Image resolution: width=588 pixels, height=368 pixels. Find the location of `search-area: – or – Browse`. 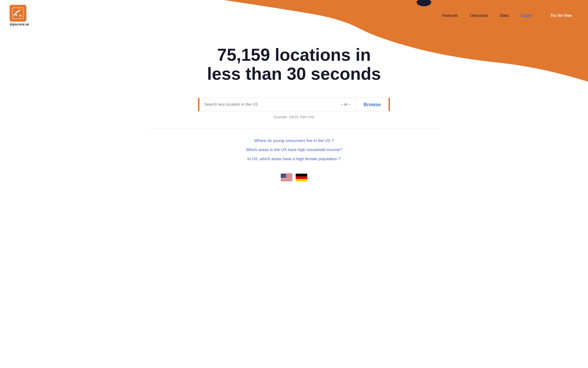

search-area: – or – Browse is located at coordinates (294, 105).